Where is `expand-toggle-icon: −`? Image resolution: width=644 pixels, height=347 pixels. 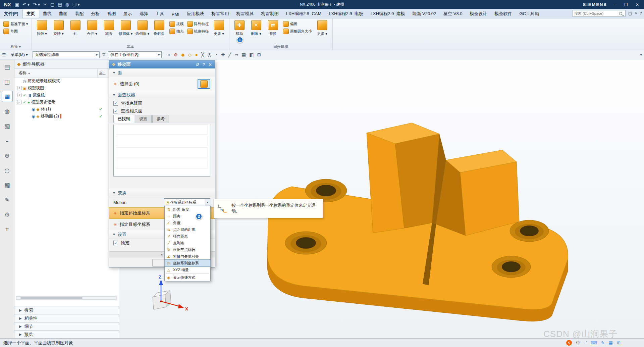 expand-toggle-icon: − is located at coordinates (19, 102).